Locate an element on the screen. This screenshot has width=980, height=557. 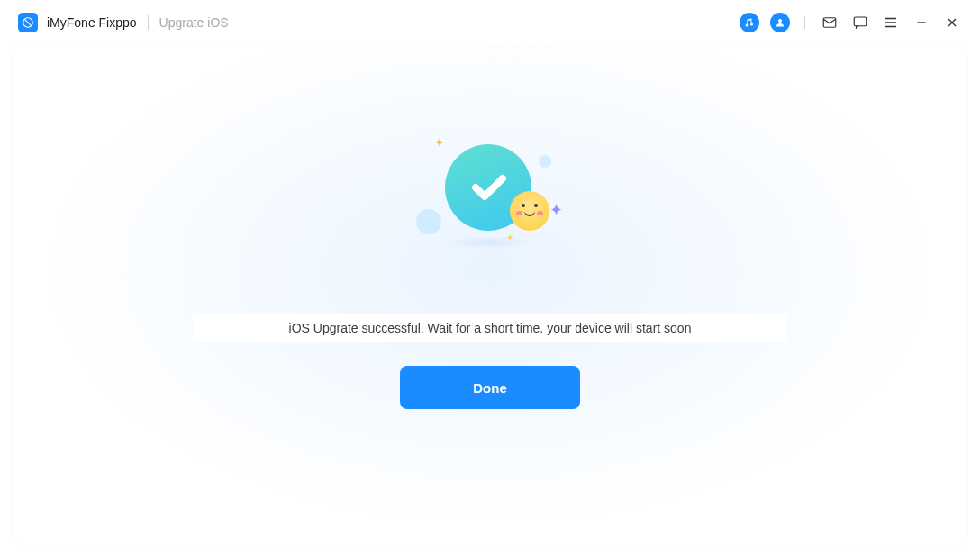
title-bar: iMyFone Fixppo Upgrate iOS is located at coordinates (490, 23).